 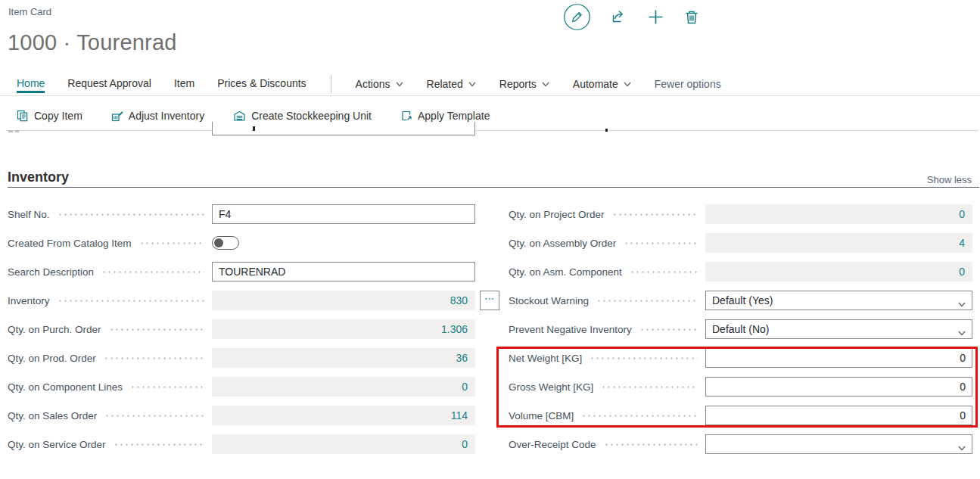 What do you see at coordinates (743, 243) in the screenshot?
I see `field-row-qty-on-assembly-order: Qty. on Assembly Order4` at bounding box center [743, 243].